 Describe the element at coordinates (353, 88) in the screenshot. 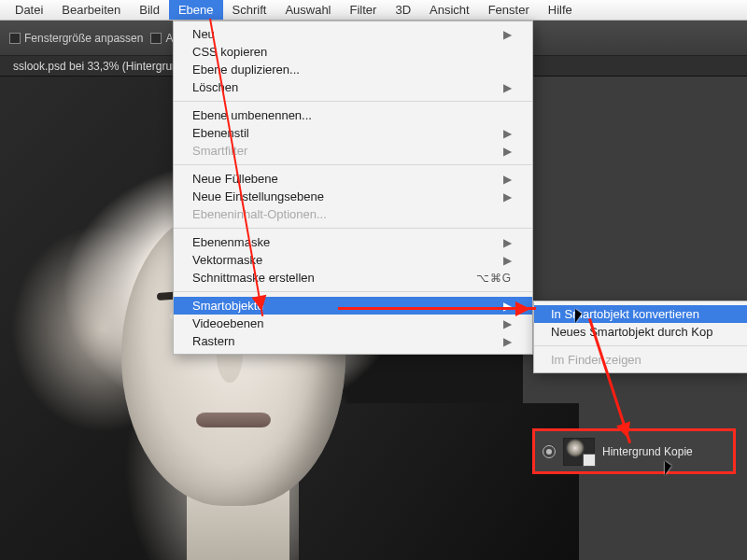

I see `menu-item: Löschen▶` at that location.